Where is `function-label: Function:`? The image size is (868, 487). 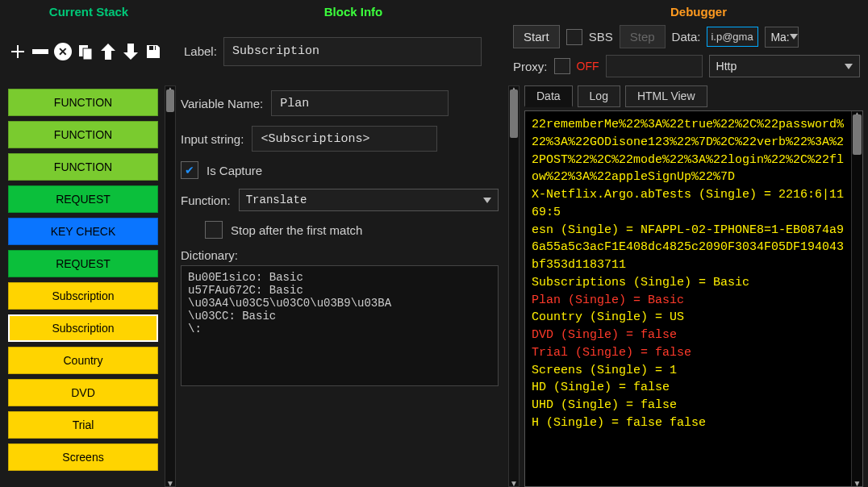 function-label: Function: is located at coordinates (206, 200).